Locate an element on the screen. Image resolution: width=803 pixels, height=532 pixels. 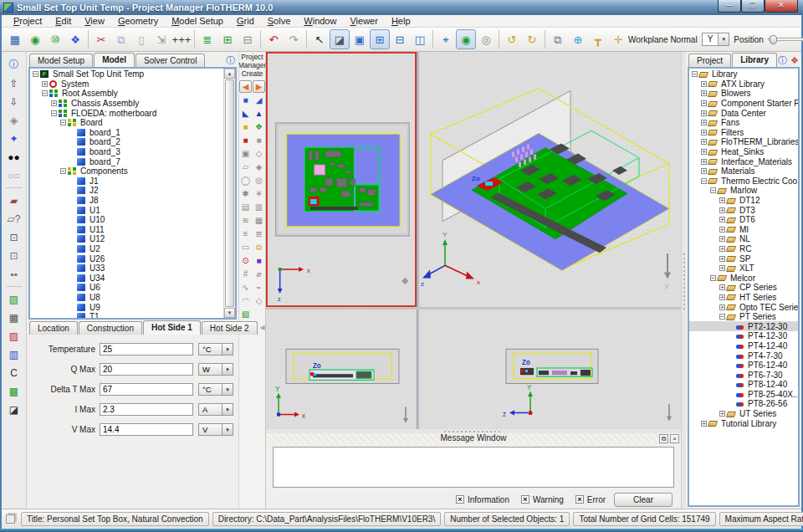
message-log is located at coordinates (473, 467).